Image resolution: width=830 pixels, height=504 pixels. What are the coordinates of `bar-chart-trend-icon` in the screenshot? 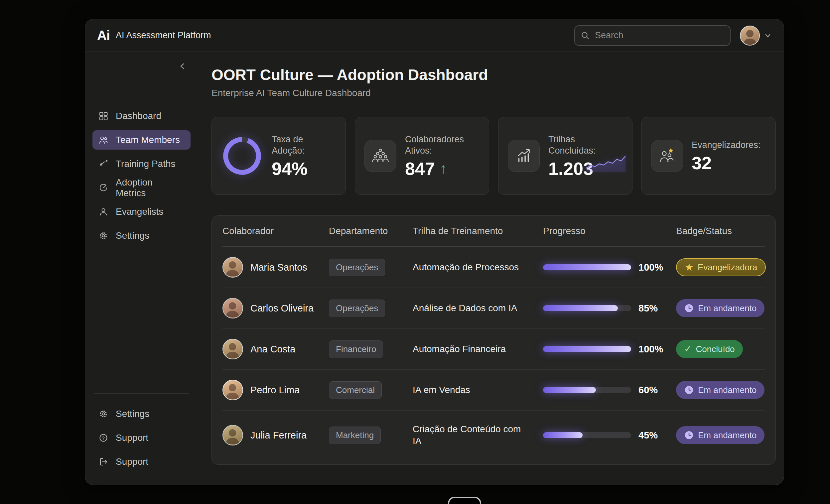 It's located at (523, 156).